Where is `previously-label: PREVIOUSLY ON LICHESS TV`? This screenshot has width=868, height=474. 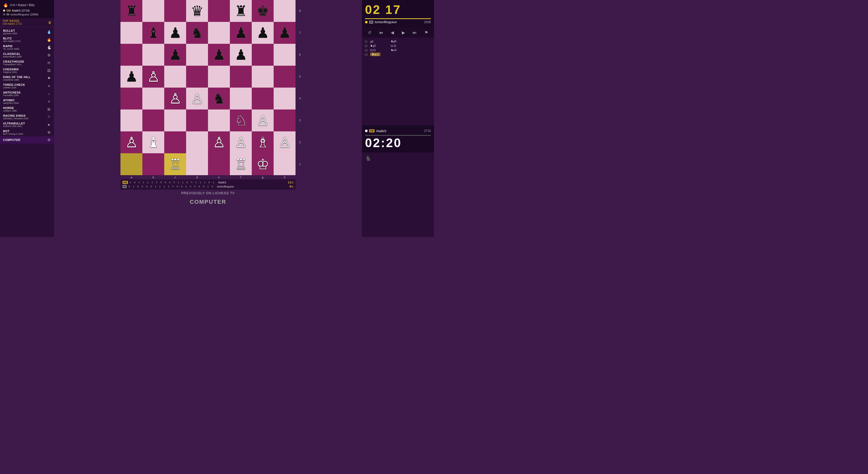
previously-label: PREVIOUSLY ON LICHESS TV is located at coordinates (208, 193).